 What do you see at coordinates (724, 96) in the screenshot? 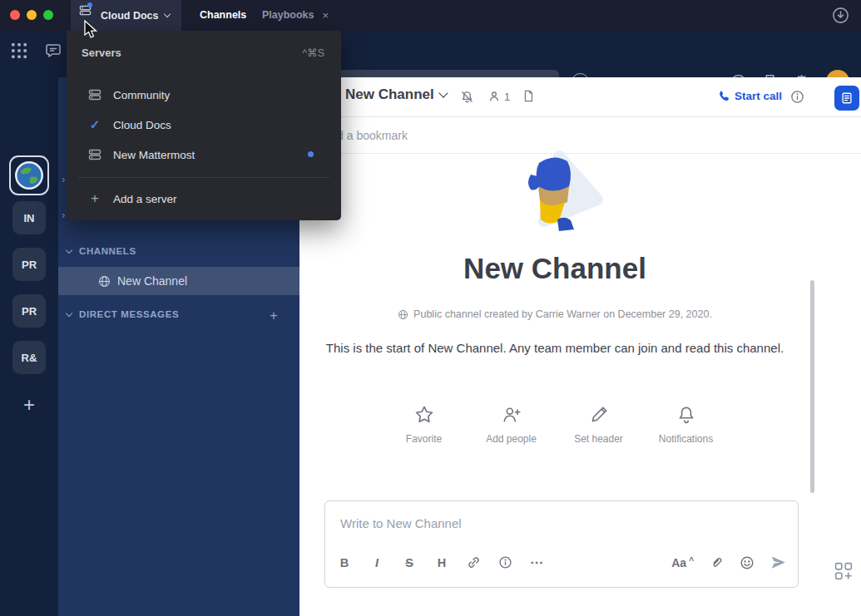
I see `phone-icon` at bounding box center [724, 96].